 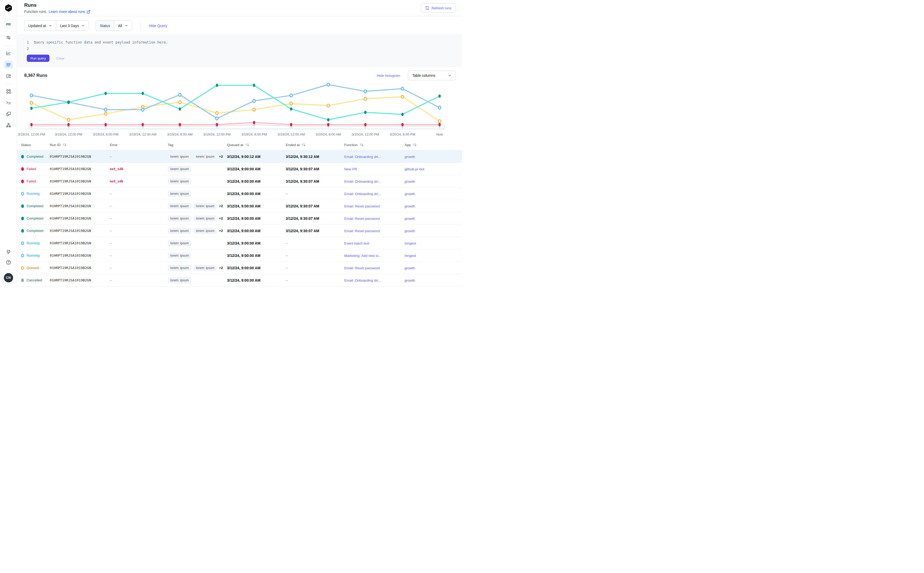 What do you see at coordinates (351, 169) in the screenshot?
I see `function-link: New PR` at bounding box center [351, 169].